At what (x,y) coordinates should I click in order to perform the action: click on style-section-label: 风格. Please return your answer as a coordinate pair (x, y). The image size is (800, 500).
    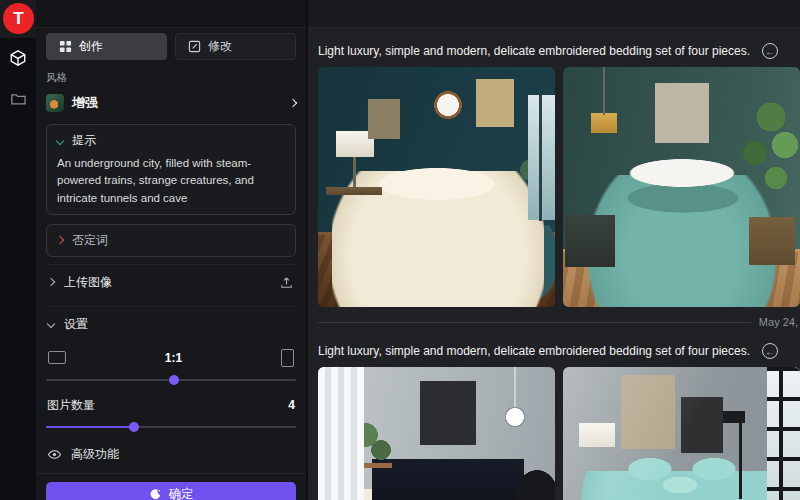
    Looking at the image, I should click on (171, 78).